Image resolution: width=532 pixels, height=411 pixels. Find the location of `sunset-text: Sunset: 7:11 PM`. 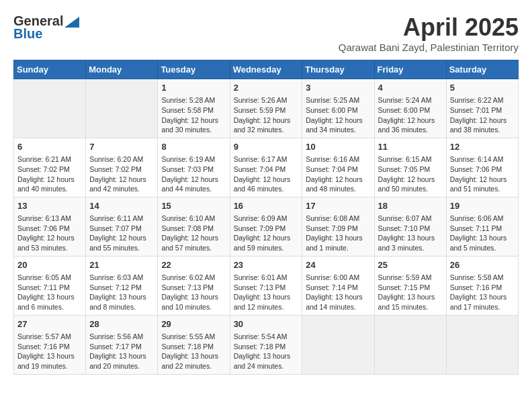

sunset-text: Sunset: 7:11 PM is located at coordinates (44, 287).